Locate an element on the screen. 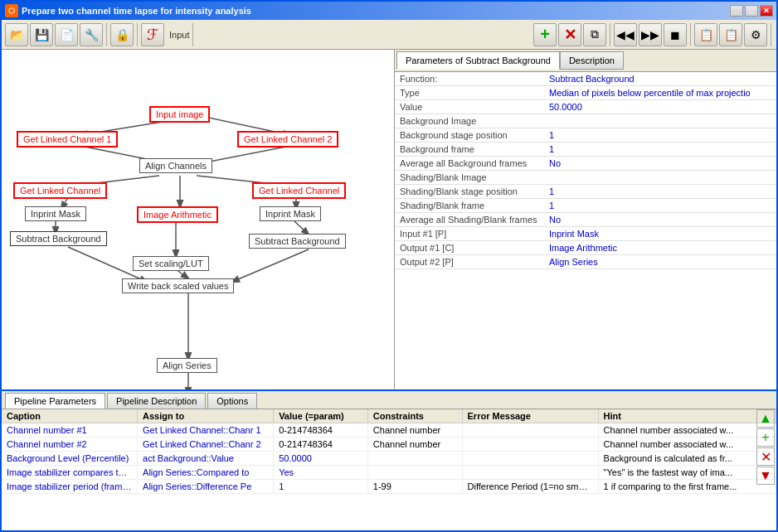 The image size is (778, 532). table-row: Output #1 [C] Image Arithmetic is located at coordinates (586, 249).